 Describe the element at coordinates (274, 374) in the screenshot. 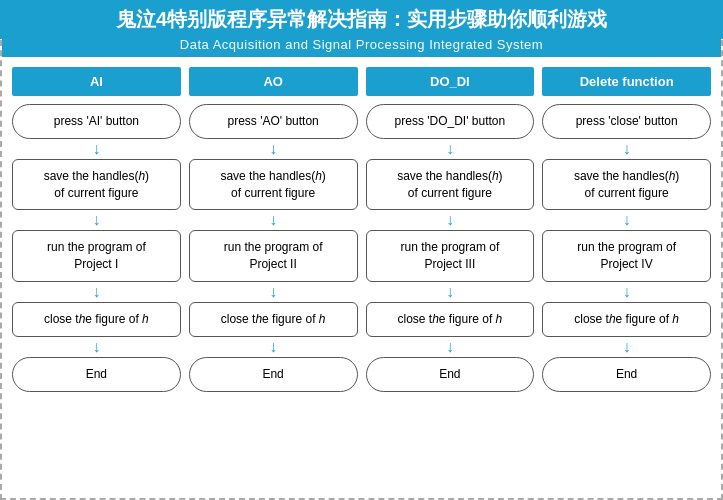

I see `flow-box-col1-step4: End` at that location.